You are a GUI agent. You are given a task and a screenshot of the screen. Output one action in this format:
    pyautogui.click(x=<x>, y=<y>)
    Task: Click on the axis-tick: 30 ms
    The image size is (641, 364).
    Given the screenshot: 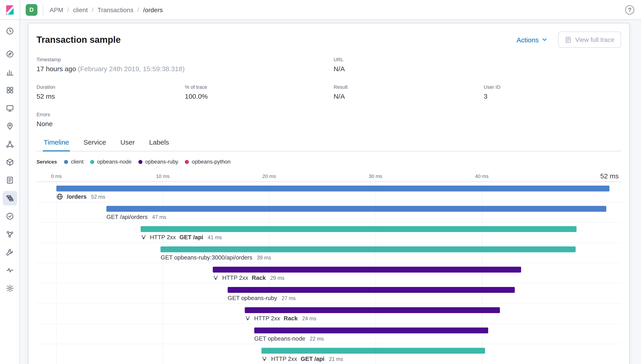 What is the action you would take?
    pyautogui.click(x=375, y=176)
    